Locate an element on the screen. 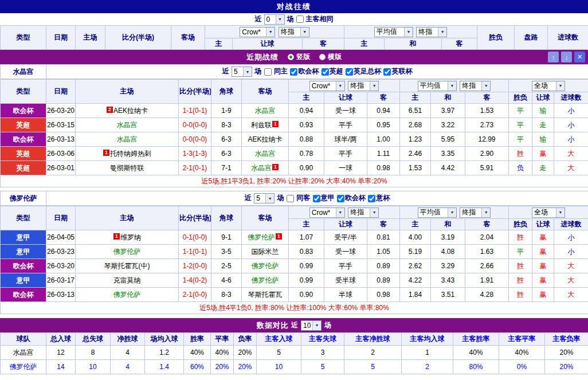  home-odds-cell: 0.78 is located at coordinates (307, 154).